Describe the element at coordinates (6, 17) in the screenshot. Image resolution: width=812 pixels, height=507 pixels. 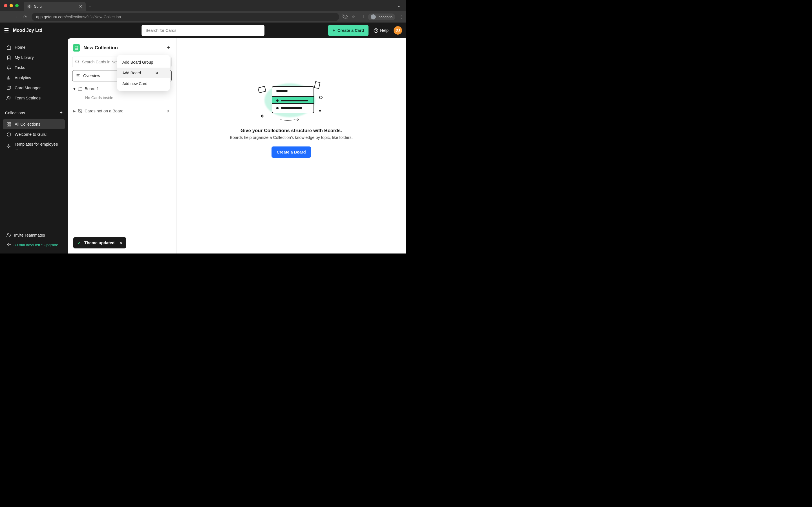
I see `back-button: ←` at that location.